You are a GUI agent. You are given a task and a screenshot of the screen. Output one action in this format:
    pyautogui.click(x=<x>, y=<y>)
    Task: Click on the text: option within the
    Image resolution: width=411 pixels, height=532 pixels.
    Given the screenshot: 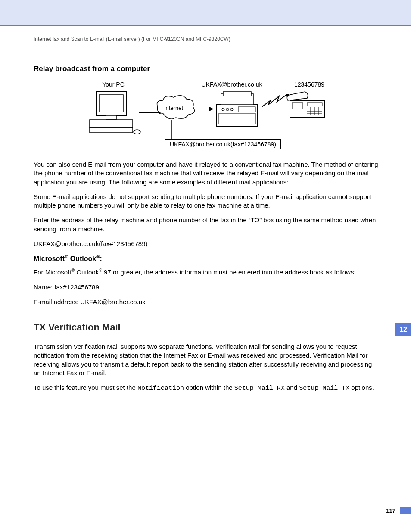 What is the action you would take?
    pyautogui.click(x=209, y=388)
    